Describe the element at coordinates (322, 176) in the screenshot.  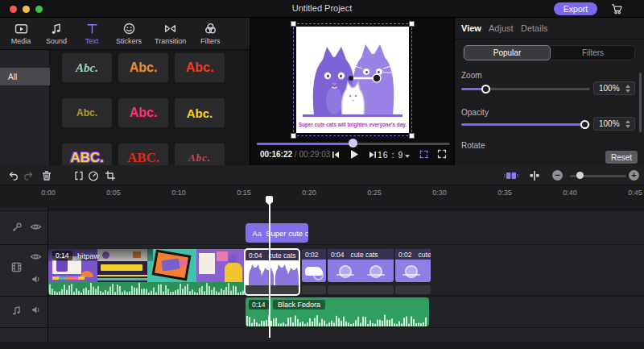
I see `timeline-toolbar: − +` at that location.